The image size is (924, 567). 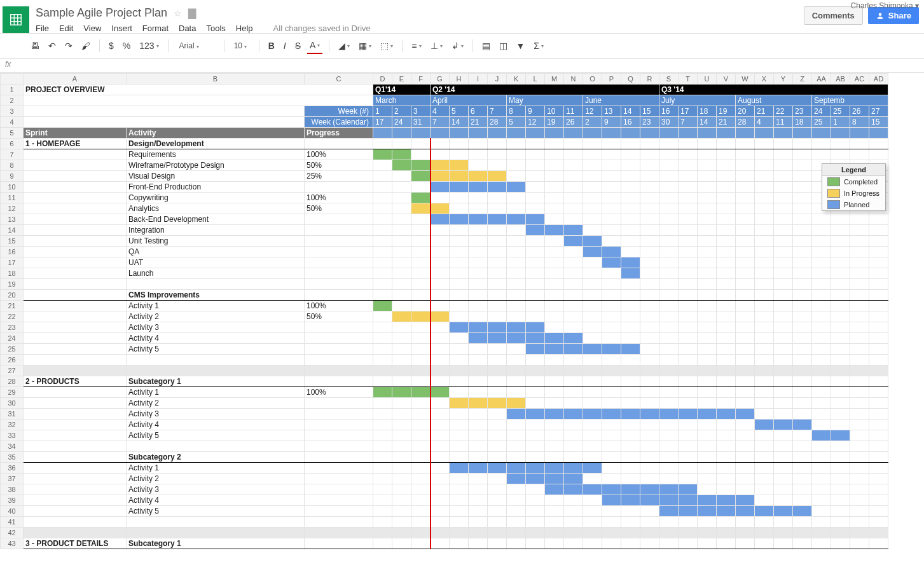 I want to click on menu-view: View, so click(x=92, y=28).